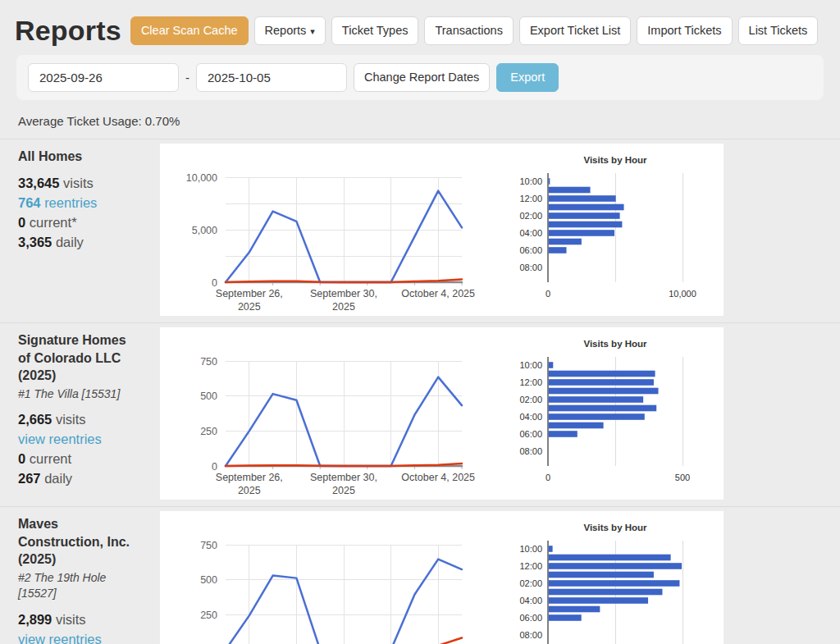 This screenshot has width=840, height=644. Describe the element at coordinates (80, 627) in the screenshot. I see `stats-group: 2,899 visits view reentries` at that location.